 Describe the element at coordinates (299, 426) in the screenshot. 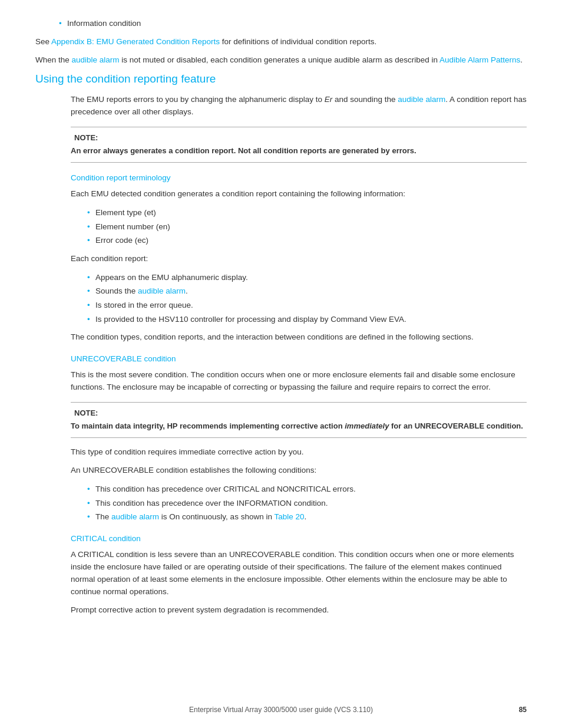

I see `note2-text: To maintain data integrity, HP recommend…` at that location.